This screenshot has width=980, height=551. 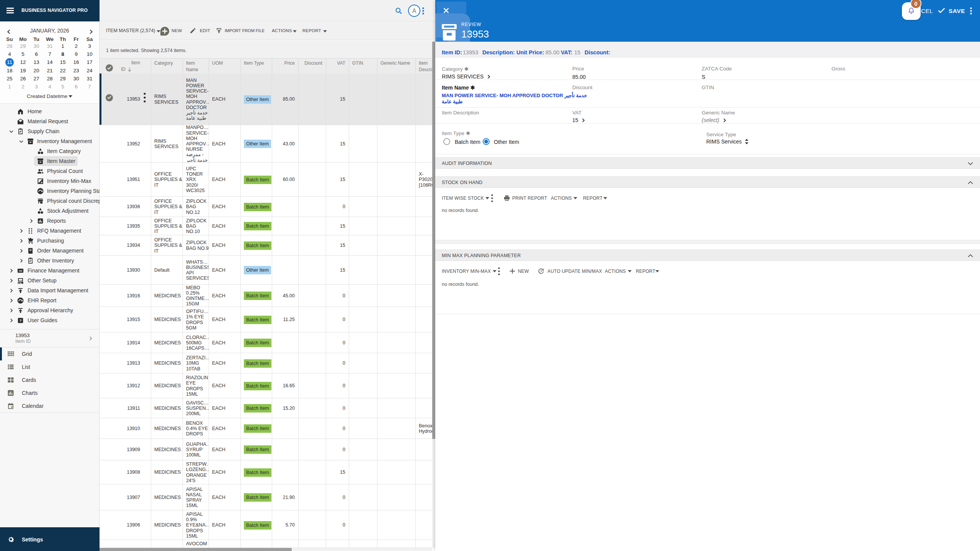 What do you see at coordinates (21, 271) in the screenshot?
I see `svg-text: 100` at bounding box center [21, 271].